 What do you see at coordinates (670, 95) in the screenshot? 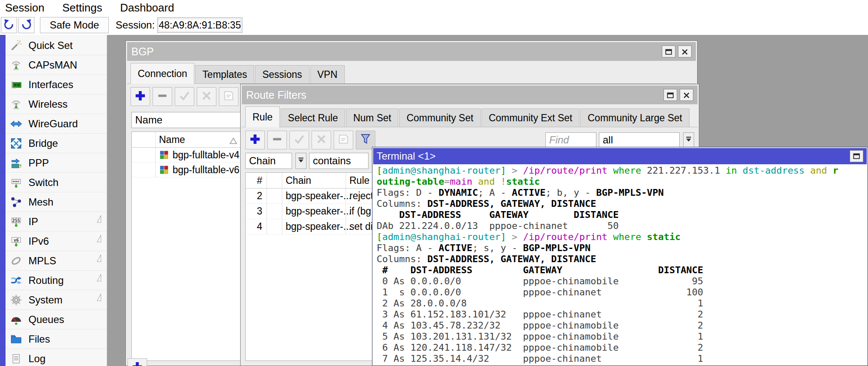
I see `maximize-icon` at bounding box center [670, 95].